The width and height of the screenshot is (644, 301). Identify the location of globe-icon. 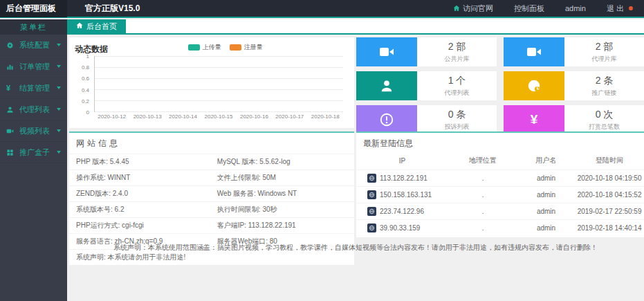
(534, 86).